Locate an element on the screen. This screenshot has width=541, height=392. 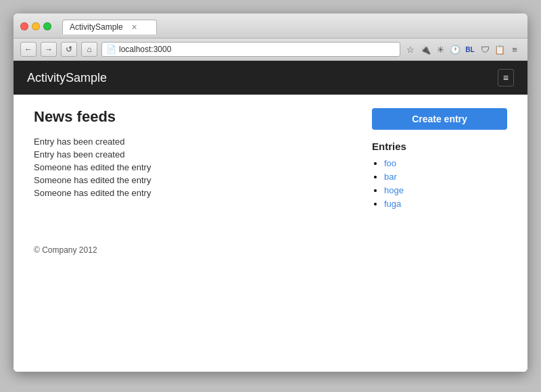
footer-text: © Company 2012 is located at coordinates (66, 250).